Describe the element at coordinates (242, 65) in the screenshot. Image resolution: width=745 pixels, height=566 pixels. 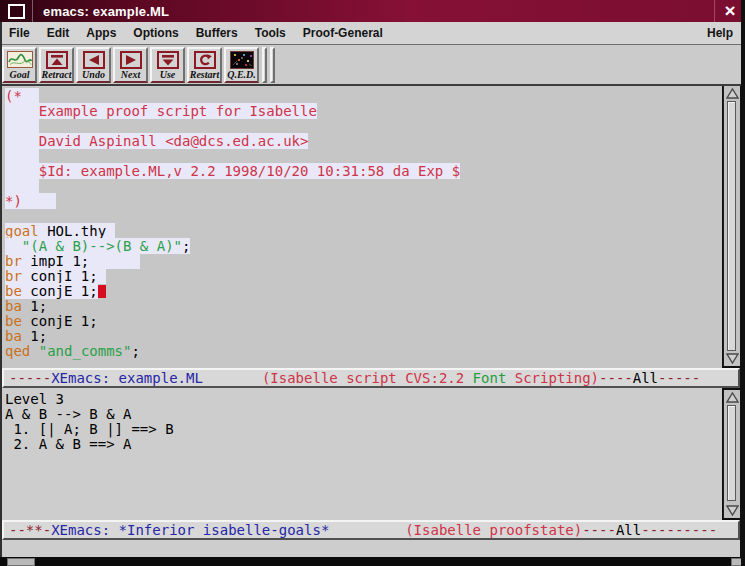
I see `toolbar-button-qed: Q.E.D.` at that location.